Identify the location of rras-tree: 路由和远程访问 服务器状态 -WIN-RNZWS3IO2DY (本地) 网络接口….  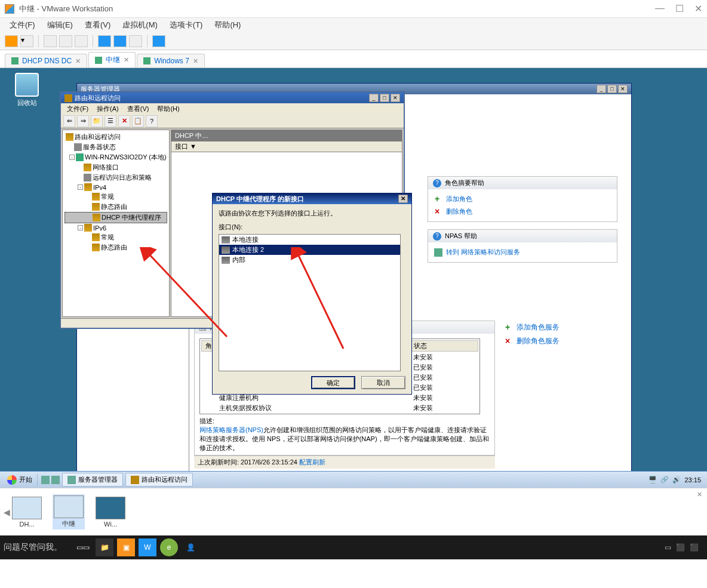
(116, 223).